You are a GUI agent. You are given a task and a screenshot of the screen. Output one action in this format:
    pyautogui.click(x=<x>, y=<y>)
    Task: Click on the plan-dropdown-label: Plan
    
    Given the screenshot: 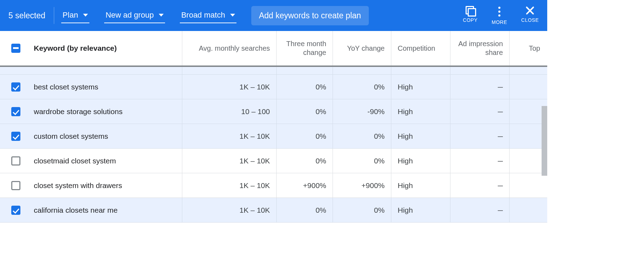 What is the action you would take?
    pyautogui.click(x=70, y=15)
    